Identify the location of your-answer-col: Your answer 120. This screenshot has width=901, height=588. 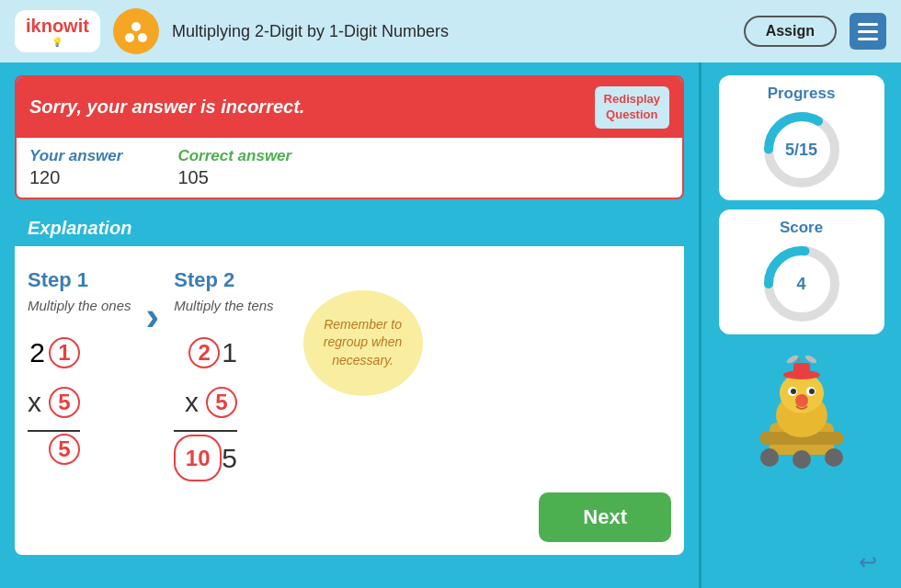
(75, 167).